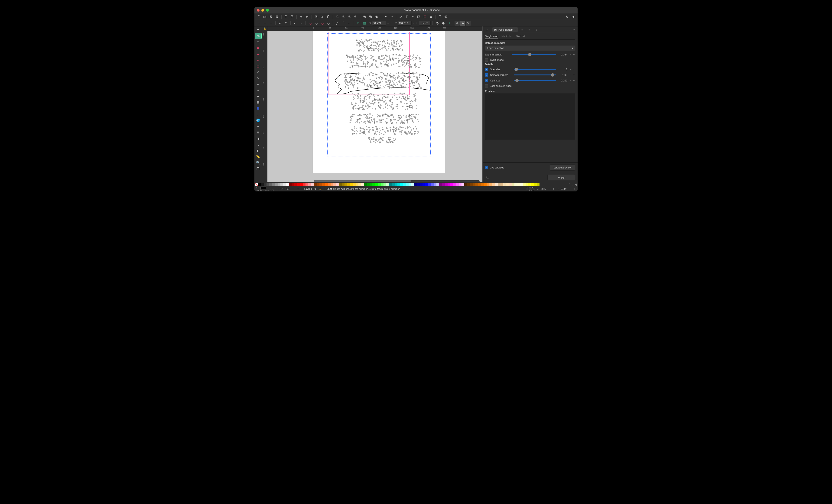  Describe the element at coordinates (574, 75) in the screenshot. I see `smooth-inc: +` at that location.